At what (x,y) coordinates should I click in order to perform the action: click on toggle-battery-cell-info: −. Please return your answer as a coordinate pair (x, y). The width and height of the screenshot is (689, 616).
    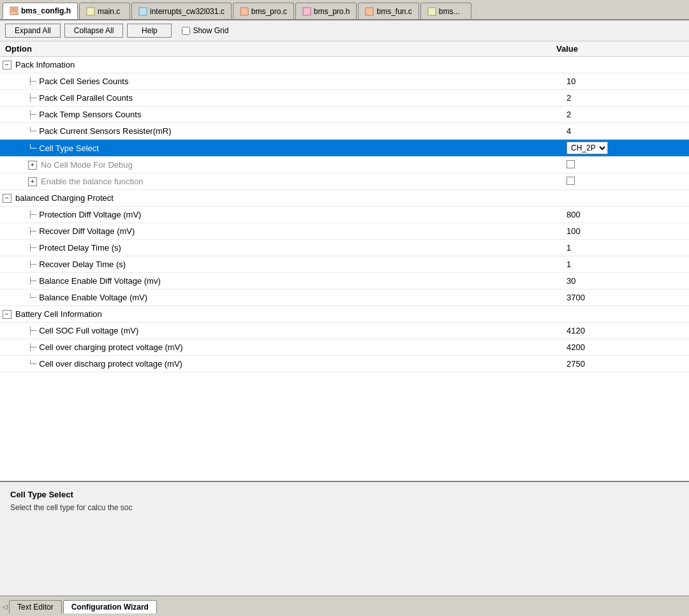
    Looking at the image, I should click on (7, 314).